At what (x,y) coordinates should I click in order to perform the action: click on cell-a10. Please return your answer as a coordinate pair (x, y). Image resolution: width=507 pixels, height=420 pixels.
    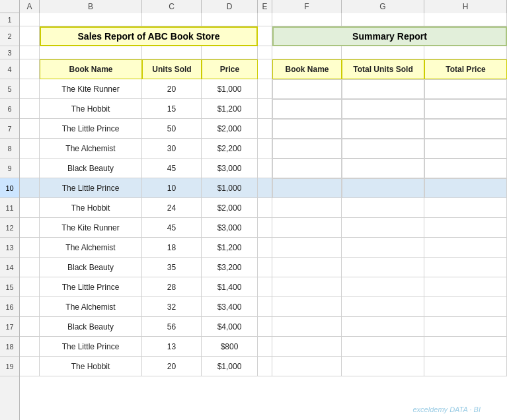
    Looking at the image, I should click on (30, 188).